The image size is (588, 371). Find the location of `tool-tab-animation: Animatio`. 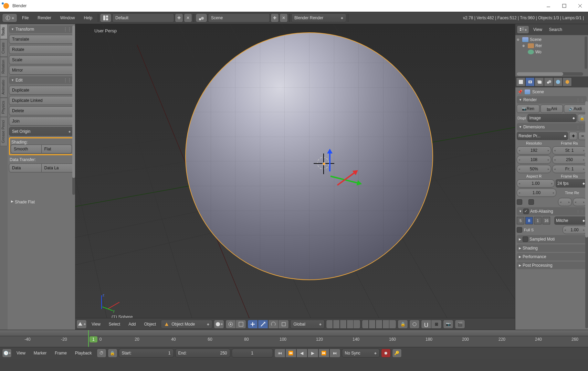

tool-tab-animation: Animatio is located at coordinates (4, 87).